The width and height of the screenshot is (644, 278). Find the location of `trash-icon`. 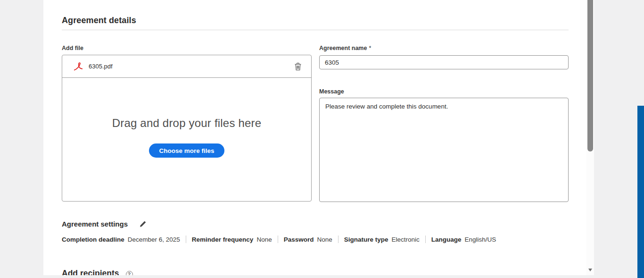

trash-icon is located at coordinates (298, 67).